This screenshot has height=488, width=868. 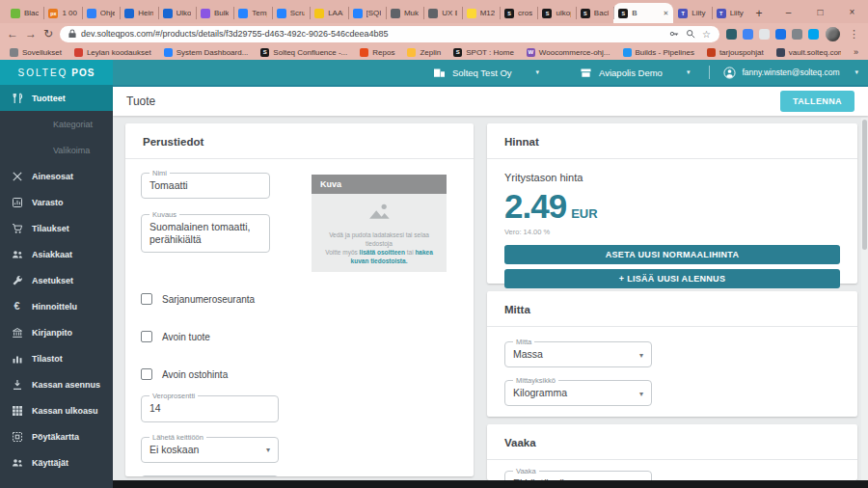 What do you see at coordinates (56, 463) in the screenshot?
I see `sidebar-item: Käyttäjät` at bounding box center [56, 463].